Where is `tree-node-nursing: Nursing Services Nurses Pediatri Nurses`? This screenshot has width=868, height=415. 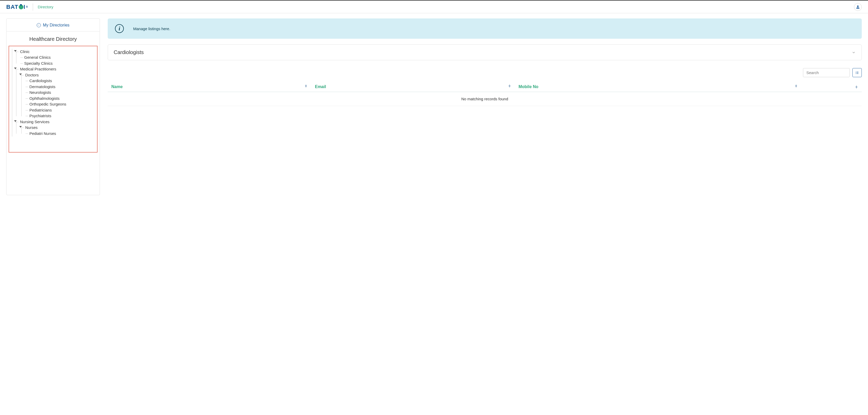 tree-node-nursing: Nursing Services Nurses Pediatri Nurses is located at coordinates (53, 128).